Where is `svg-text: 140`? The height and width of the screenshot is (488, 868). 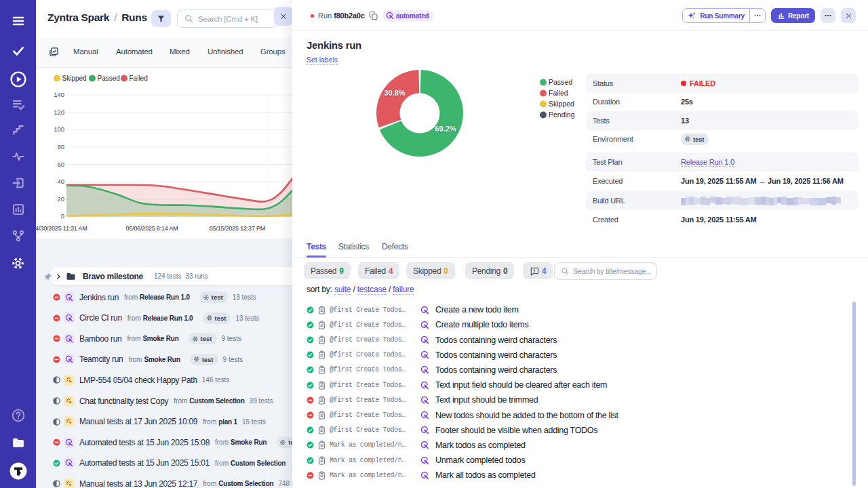 svg-text: 140 is located at coordinates (59, 95).